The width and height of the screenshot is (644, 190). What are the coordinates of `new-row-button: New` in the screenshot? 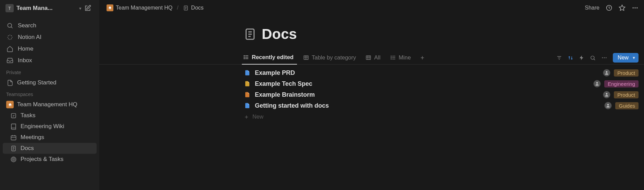 It's located at (443, 116).